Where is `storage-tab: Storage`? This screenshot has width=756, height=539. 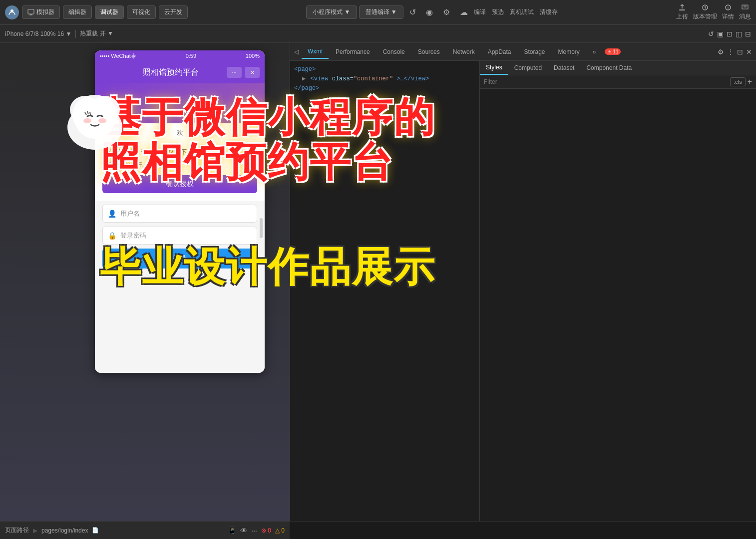 storage-tab: Storage is located at coordinates (534, 52).